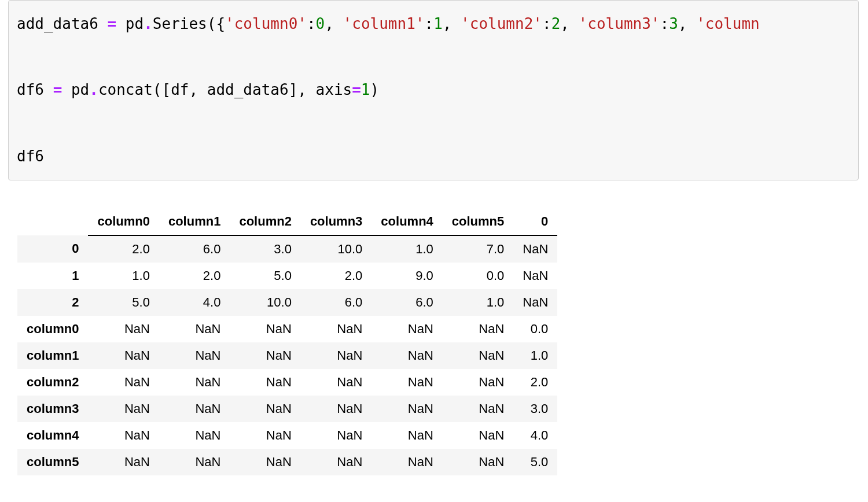 This screenshot has height=502, width=868. Describe the element at coordinates (53, 276) in the screenshot. I see `row-index: 1` at that location.